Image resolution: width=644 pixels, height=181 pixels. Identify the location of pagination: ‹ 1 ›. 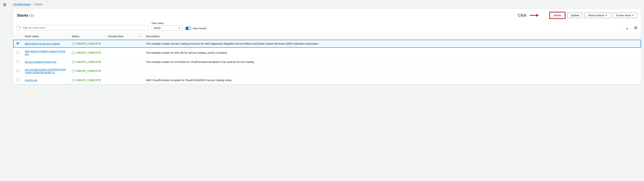
(627, 29).